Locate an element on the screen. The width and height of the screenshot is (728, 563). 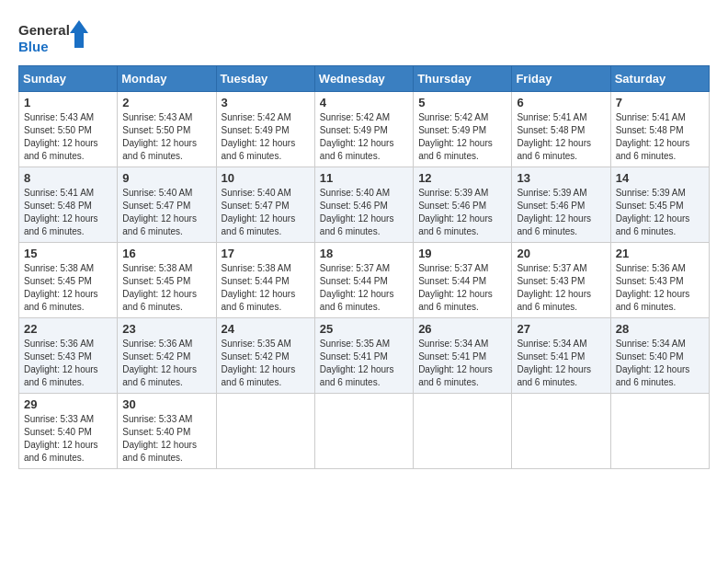
weekday-header-wednesday: Wednesday is located at coordinates (364, 79).